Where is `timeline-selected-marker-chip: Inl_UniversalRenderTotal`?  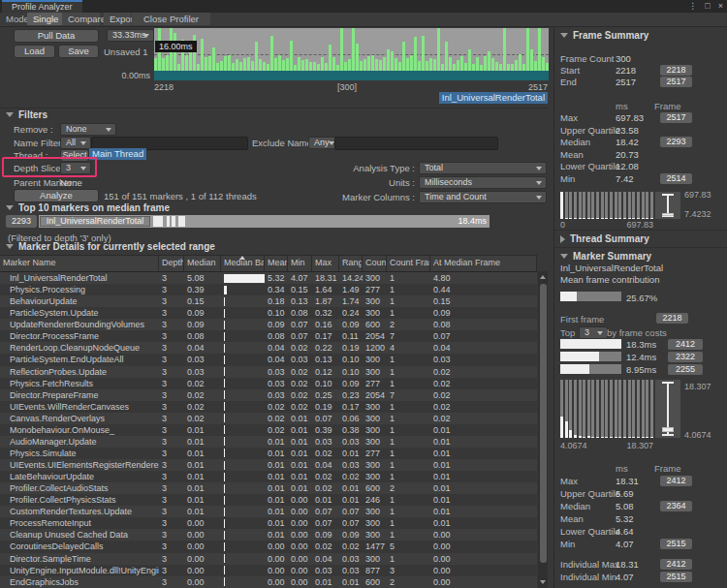 timeline-selected-marker-chip: Inl_UniversalRenderTotal is located at coordinates (493, 98).